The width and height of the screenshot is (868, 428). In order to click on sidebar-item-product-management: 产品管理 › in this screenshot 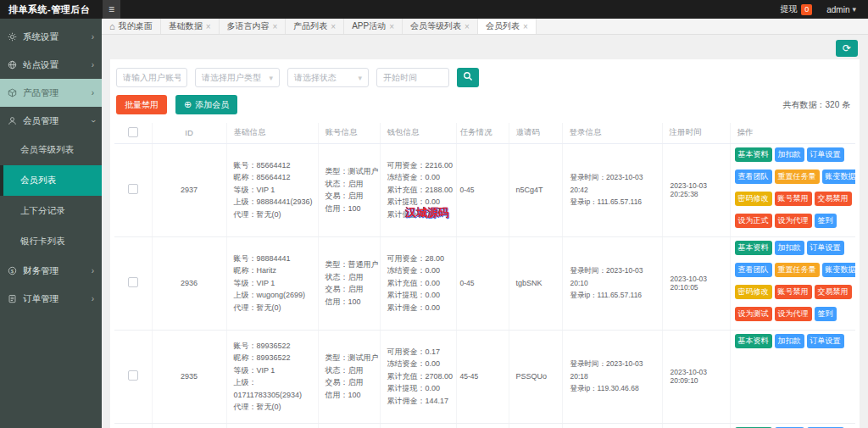, I will do `click(51, 93)`.